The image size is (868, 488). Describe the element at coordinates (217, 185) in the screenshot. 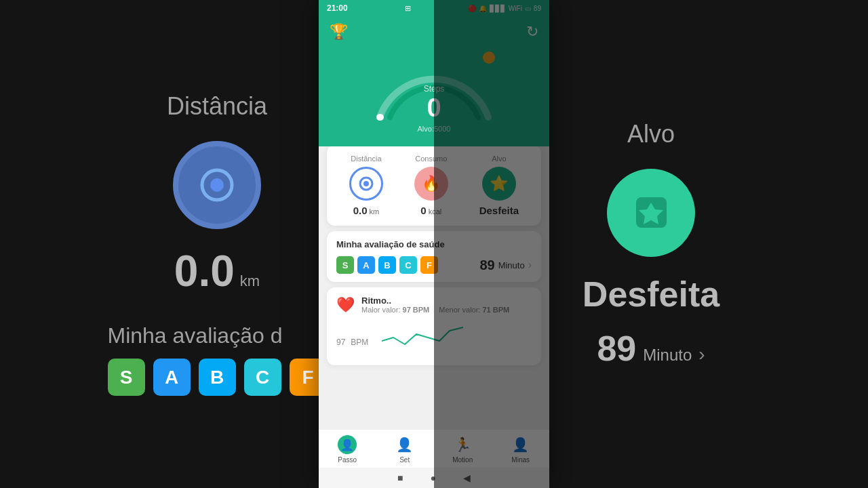

I see `bg-left-icon` at that location.